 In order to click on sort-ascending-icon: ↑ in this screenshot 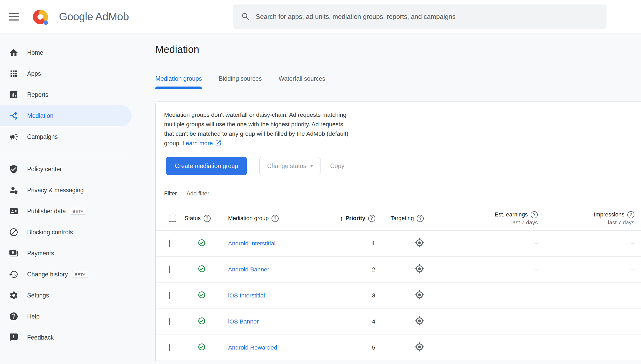, I will do `click(341, 218)`.